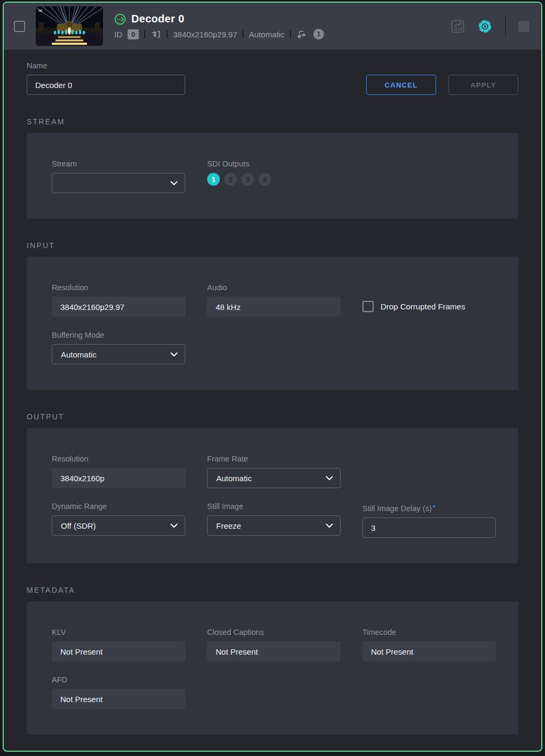 Image resolution: width=545 pixels, height=756 pixels. Describe the element at coordinates (274, 651) in the screenshot. I see `closed-captions-value: Not Present` at that location.